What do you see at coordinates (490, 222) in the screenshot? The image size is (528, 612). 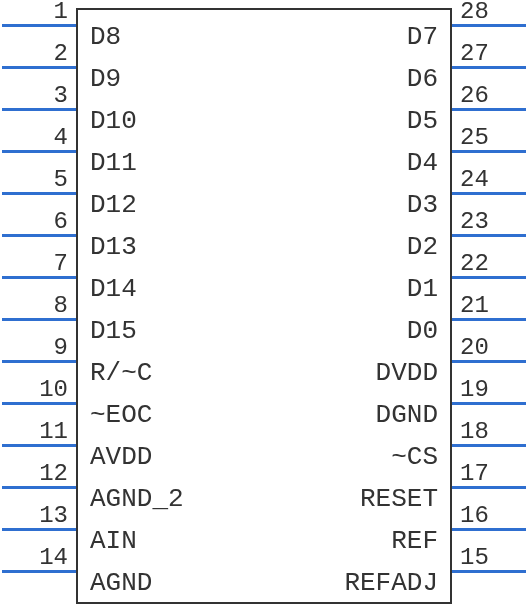 I see `pin-number: 23` at bounding box center [490, 222].